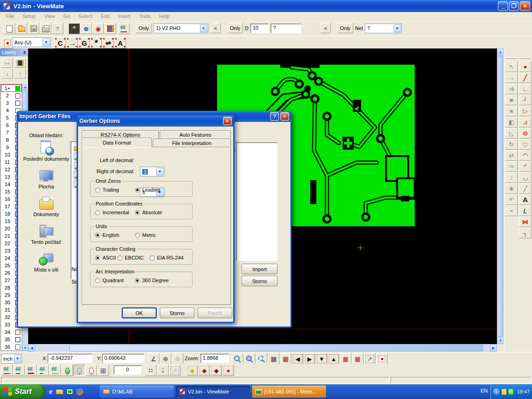  I want to click on close-icon: x, so click(24, 53).